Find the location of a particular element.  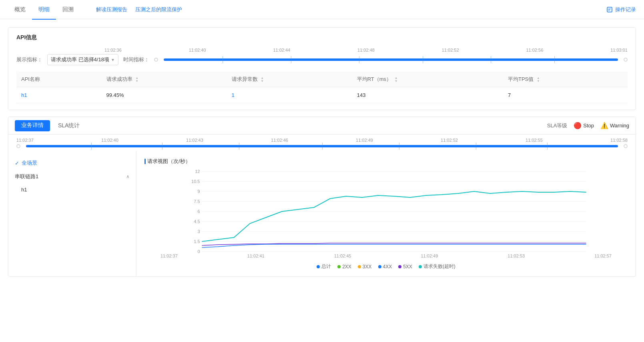

legend-2xx: 2XX is located at coordinates (344, 267).